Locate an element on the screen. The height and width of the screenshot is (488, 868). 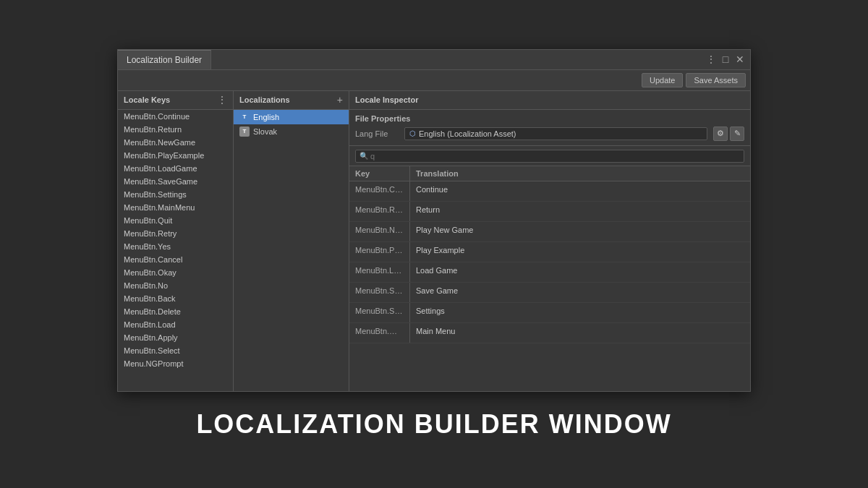
locale-keys-label: Locale Keys is located at coordinates (147, 100).